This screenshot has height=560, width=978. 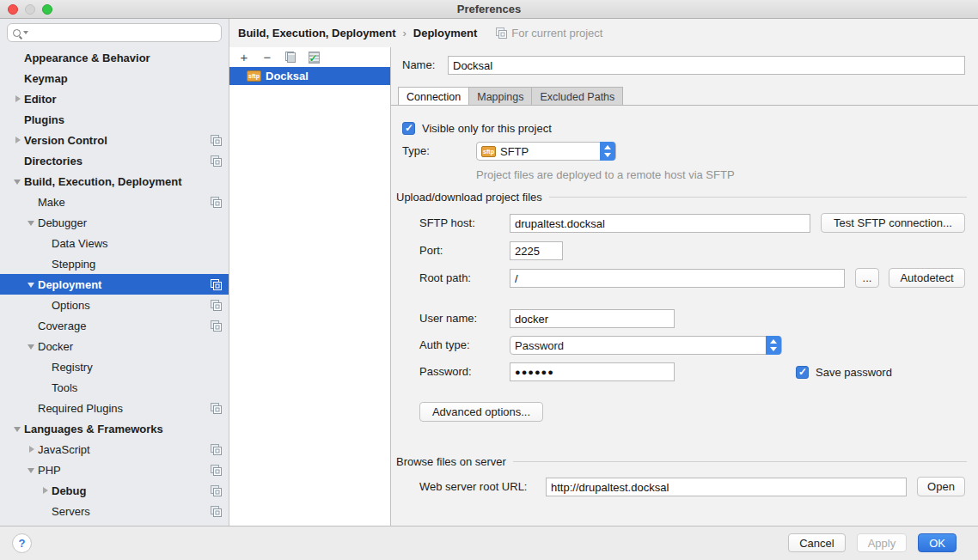 I want to click on for-current-project-label: For current project, so click(x=557, y=33).